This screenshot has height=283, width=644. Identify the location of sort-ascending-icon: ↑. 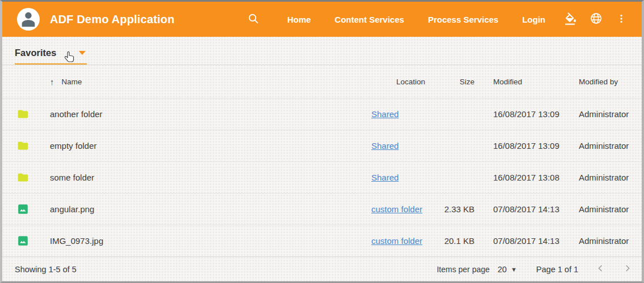
(52, 82).